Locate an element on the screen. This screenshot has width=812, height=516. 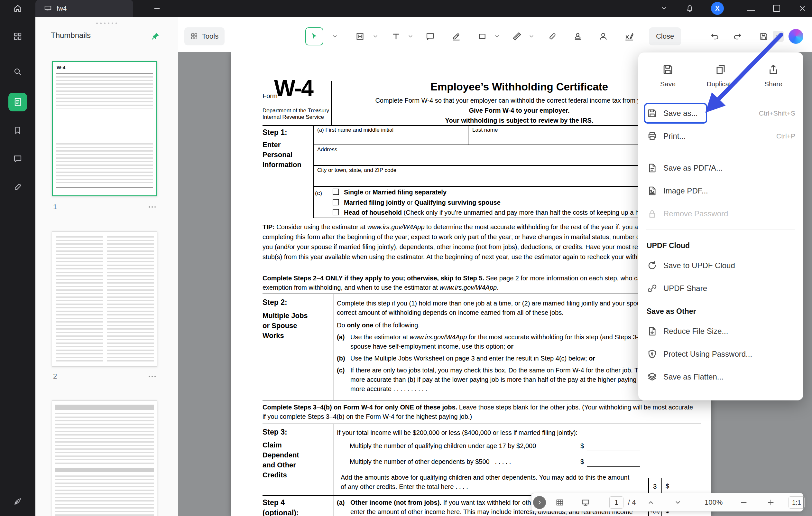
reading-mode-button is located at coordinates (585, 503).